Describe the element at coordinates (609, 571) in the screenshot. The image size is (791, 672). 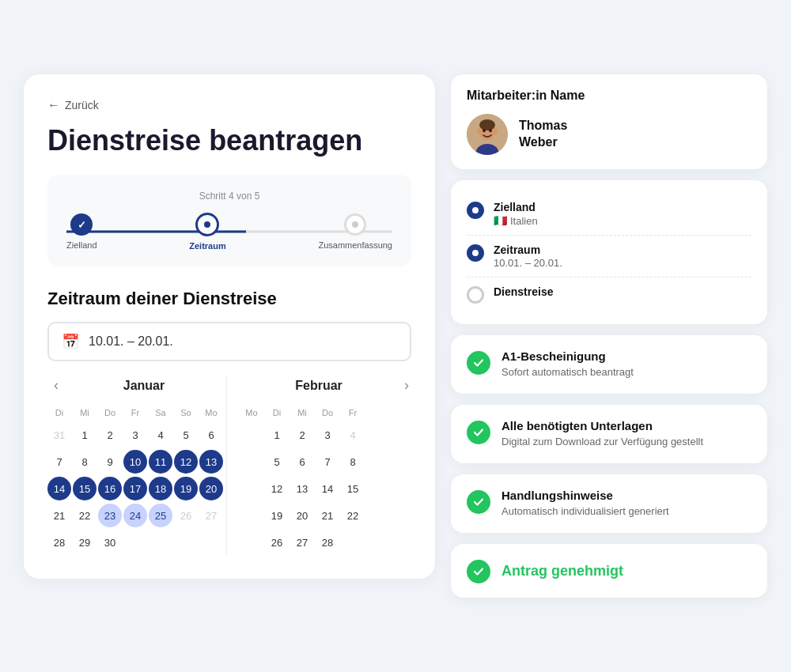
I see `approved-card: Antrag genehmigt` at that location.